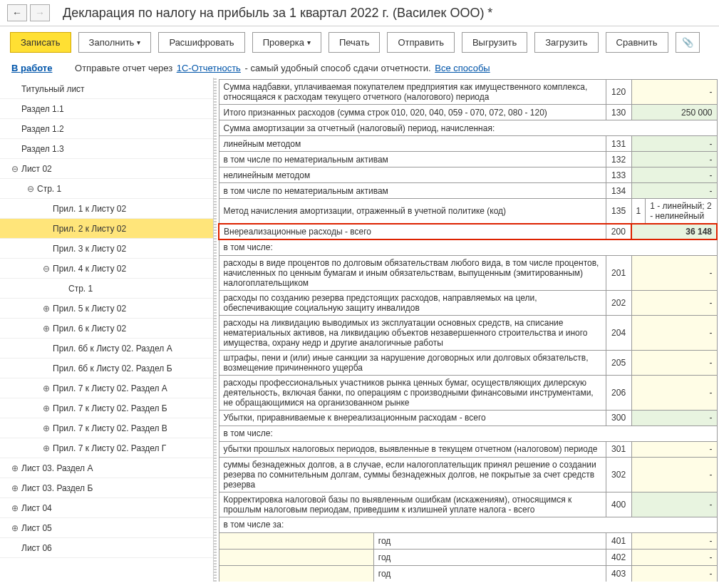 This screenshot has height=588, width=719. I want to click on row-204-val: -, so click(674, 332).